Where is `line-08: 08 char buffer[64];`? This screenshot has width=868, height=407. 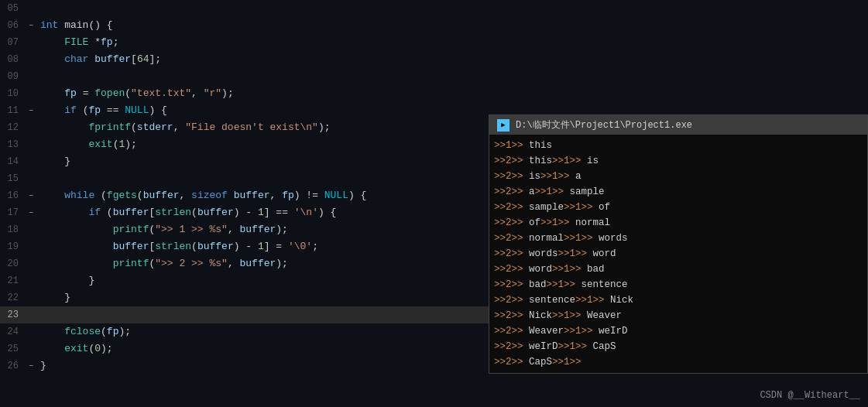 line-08: 08 char buffer[64]; is located at coordinates (434, 60).